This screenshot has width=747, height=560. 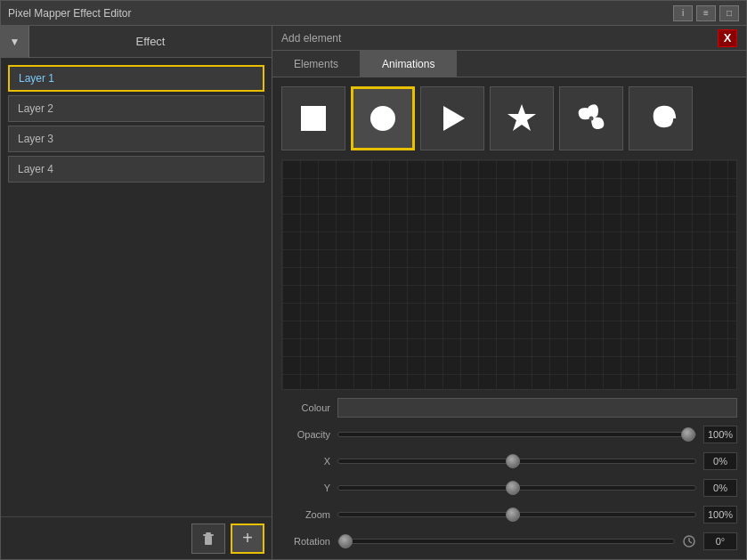 I want to click on title-bar-buttons: i ≡ □, so click(x=706, y=13).